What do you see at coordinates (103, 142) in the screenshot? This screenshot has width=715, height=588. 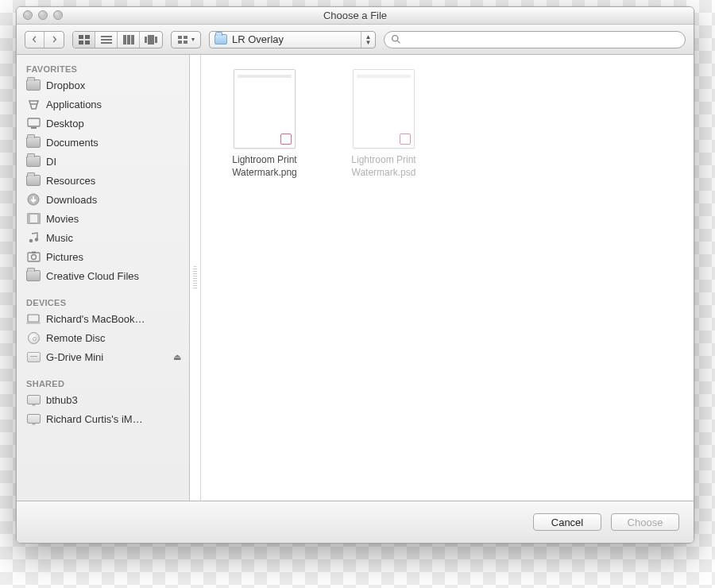 I see `sidebar-item: Documents` at bounding box center [103, 142].